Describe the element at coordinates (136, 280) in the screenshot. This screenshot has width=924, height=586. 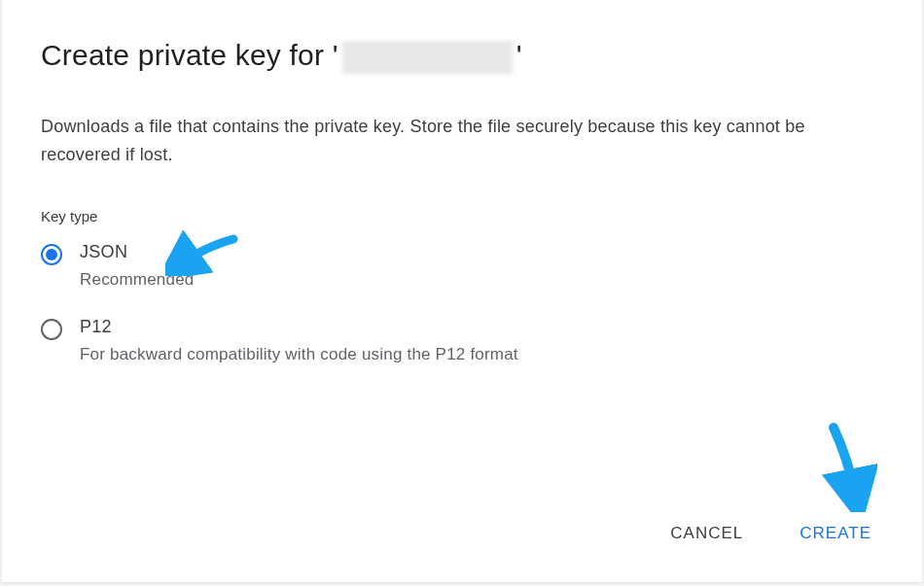
I see `radio-description-json: Recommended` at that location.